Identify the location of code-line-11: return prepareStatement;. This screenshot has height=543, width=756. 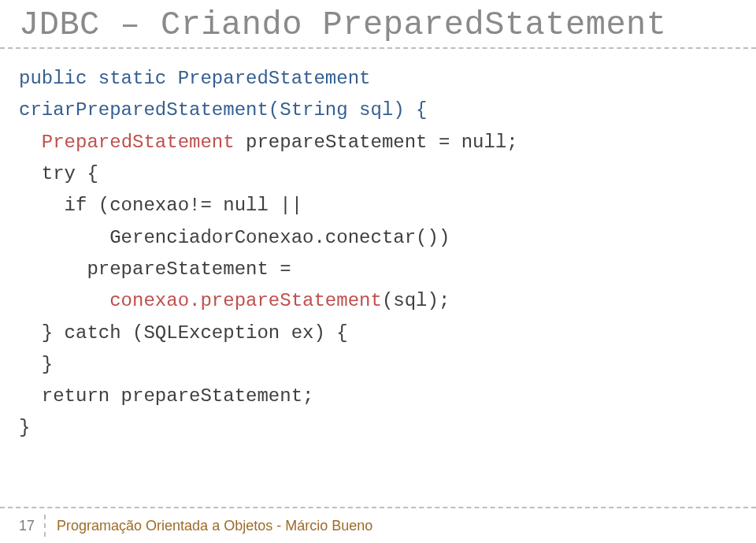
(166, 396).